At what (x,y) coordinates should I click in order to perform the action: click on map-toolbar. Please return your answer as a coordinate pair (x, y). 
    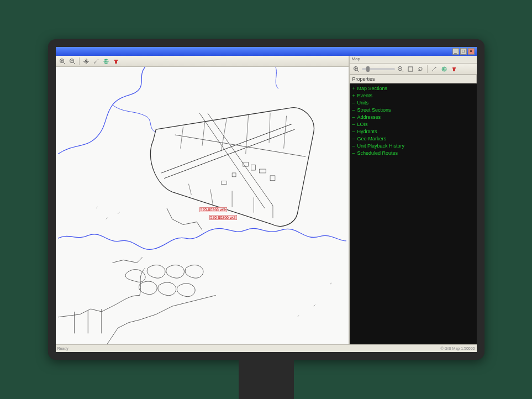
    Looking at the image, I should click on (202, 61).